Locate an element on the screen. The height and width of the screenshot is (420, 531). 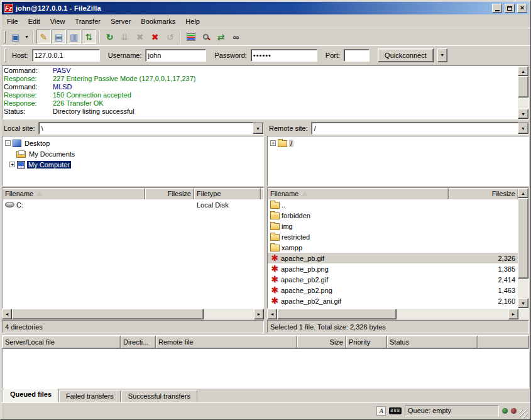
local-site-combobox: \ ▼ is located at coordinates (151, 128).